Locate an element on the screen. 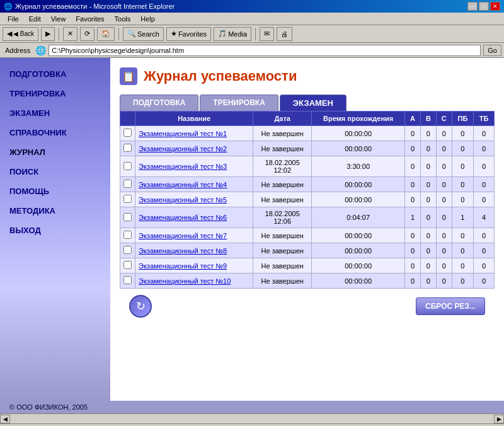 Image resolution: width=504 pixels, height=426 pixels. sidebar-item-poisk: ПОИСК is located at coordinates (55, 171).